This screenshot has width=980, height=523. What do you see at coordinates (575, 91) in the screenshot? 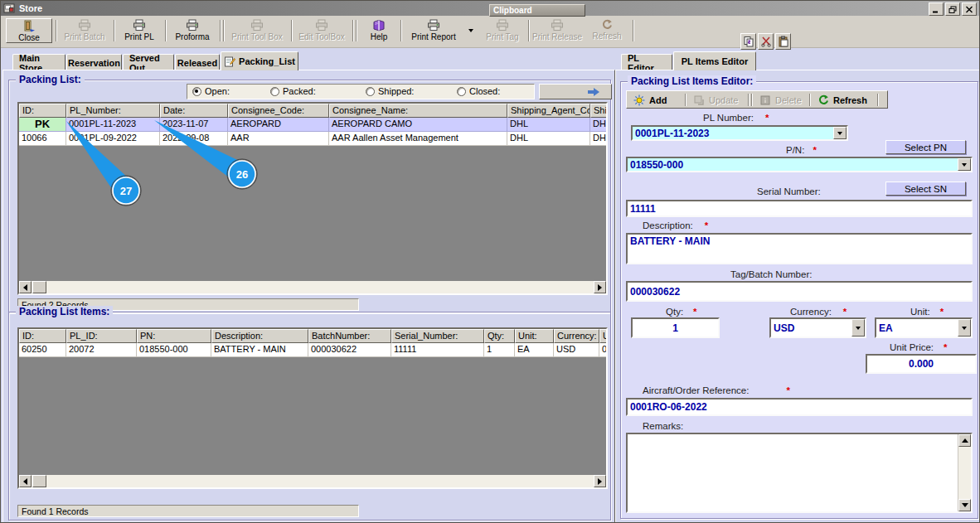
I see `go-filter-button` at bounding box center [575, 91].